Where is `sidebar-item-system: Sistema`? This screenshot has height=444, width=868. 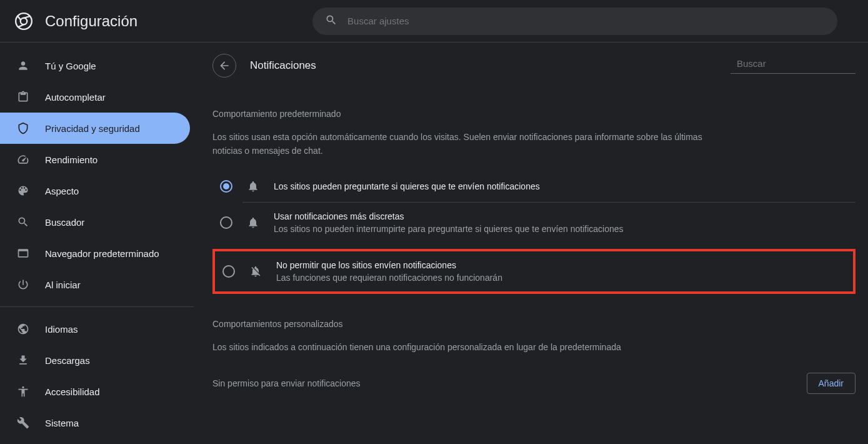 sidebar-item-system: Sistema is located at coordinates (95, 423).